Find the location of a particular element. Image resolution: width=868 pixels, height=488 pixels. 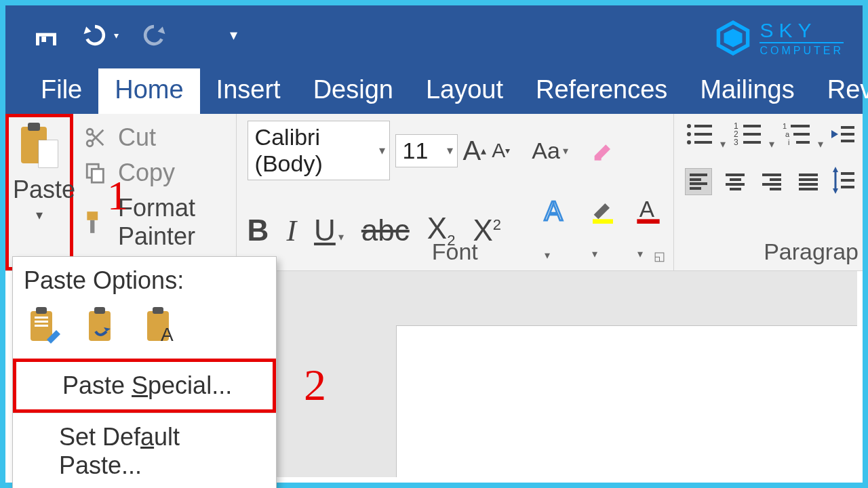

font-group-label: Font is located at coordinates (455, 252).